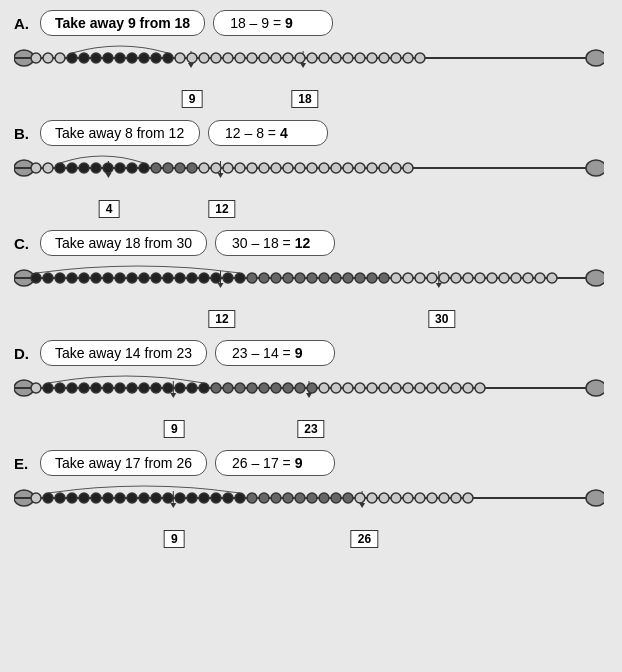  Describe the element at coordinates (273, 23) in the screenshot. I see `equation-box: 18 – 9 = 9` at that location.